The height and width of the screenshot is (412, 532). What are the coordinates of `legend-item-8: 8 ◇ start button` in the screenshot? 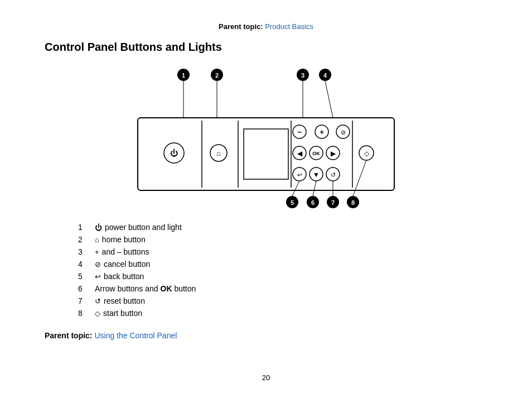 It's located at (283, 313).